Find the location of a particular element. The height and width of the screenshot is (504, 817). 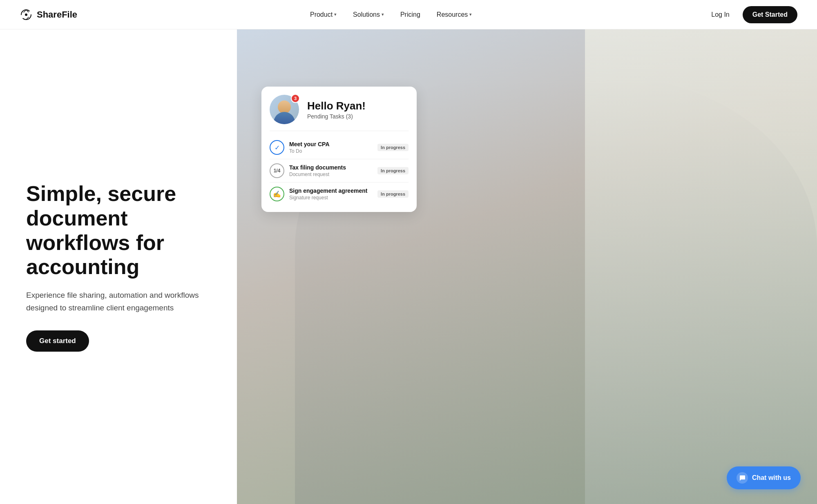

logo: ShareFile is located at coordinates (48, 15).